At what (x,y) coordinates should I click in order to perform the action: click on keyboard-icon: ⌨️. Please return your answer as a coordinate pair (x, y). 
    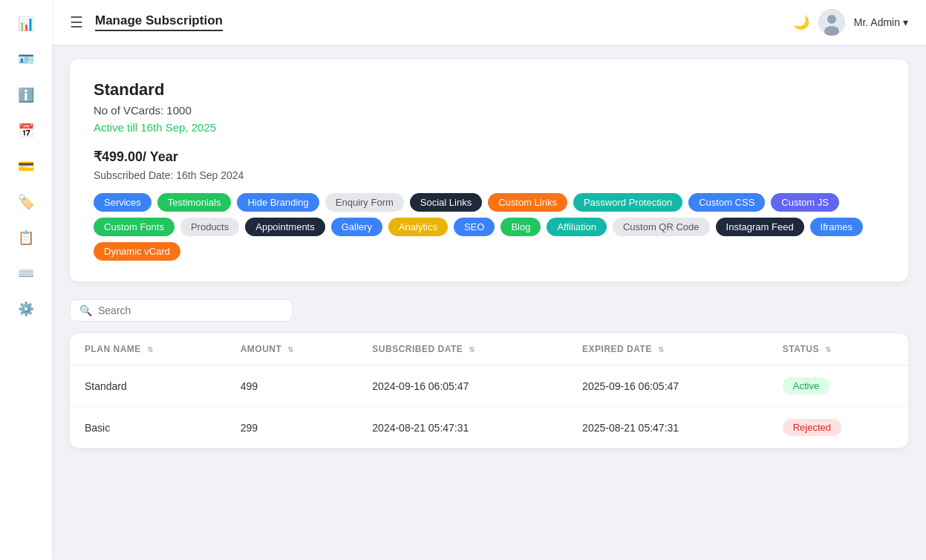
    Looking at the image, I should click on (26, 273).